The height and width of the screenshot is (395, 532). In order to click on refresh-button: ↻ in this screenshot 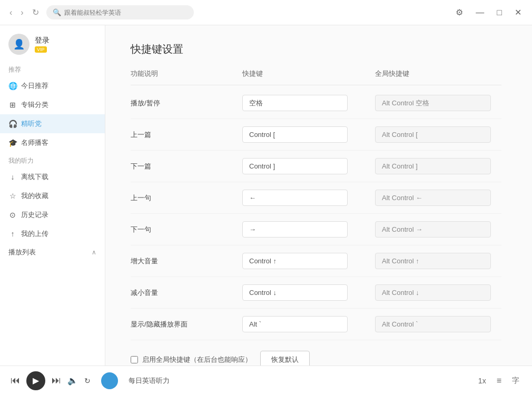, I will do `click(36, 13)`.